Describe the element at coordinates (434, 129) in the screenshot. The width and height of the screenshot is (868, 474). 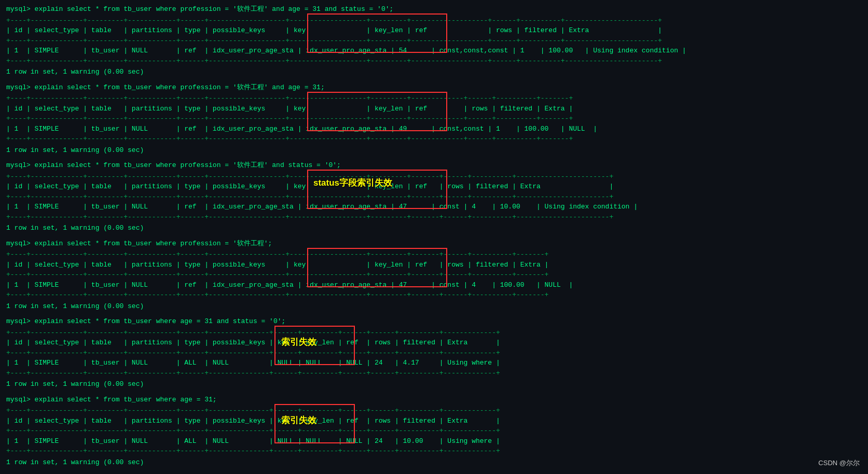
I see `data-row-2: | 1 | SIMPLE | tb_user | NULL | ref | id…` at that location.